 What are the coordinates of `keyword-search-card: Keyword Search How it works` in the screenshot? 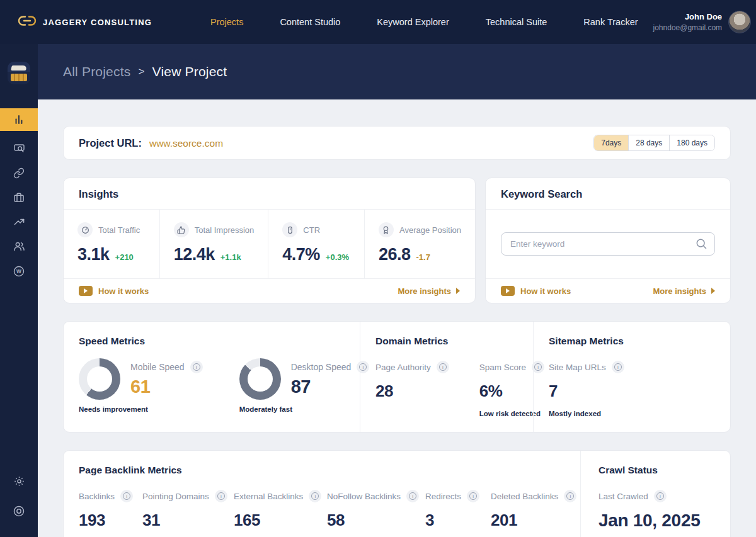 It's located at (608, 240).